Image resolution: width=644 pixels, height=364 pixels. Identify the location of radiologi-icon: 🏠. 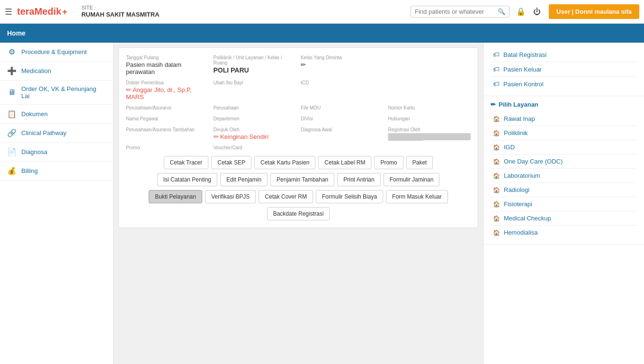
(496, 190).